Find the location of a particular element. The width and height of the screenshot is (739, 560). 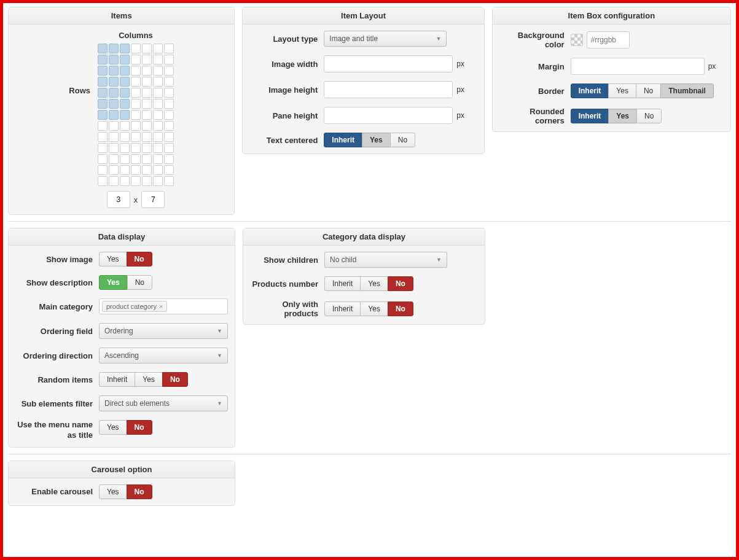

close-icon: × is located at coordinates (161, 306).